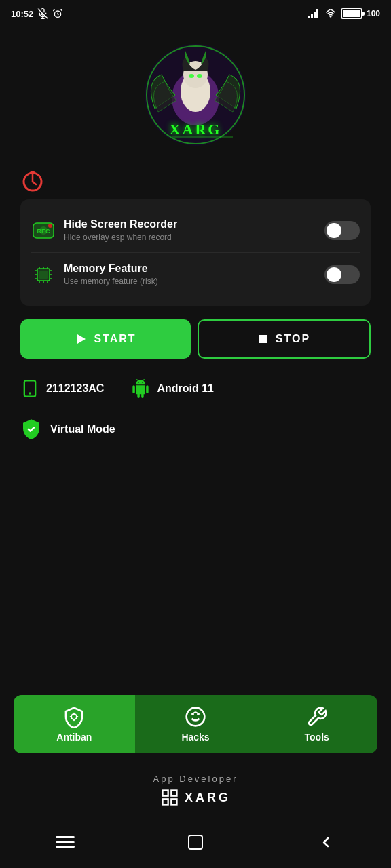 This screenshot has width=391, height=868. Describe the element at coordinates (111, 274) in the screenshot. I see `feature-text-mem: Memory Feature Use memory feature (risk)` at that location.